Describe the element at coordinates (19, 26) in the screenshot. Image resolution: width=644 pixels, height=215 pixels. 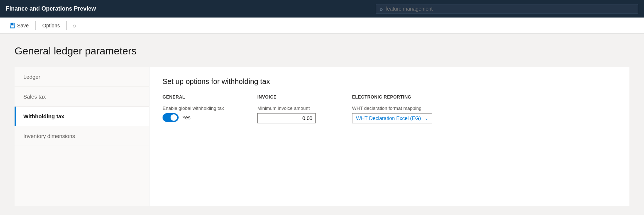
I see `save-button: Save` at that location.